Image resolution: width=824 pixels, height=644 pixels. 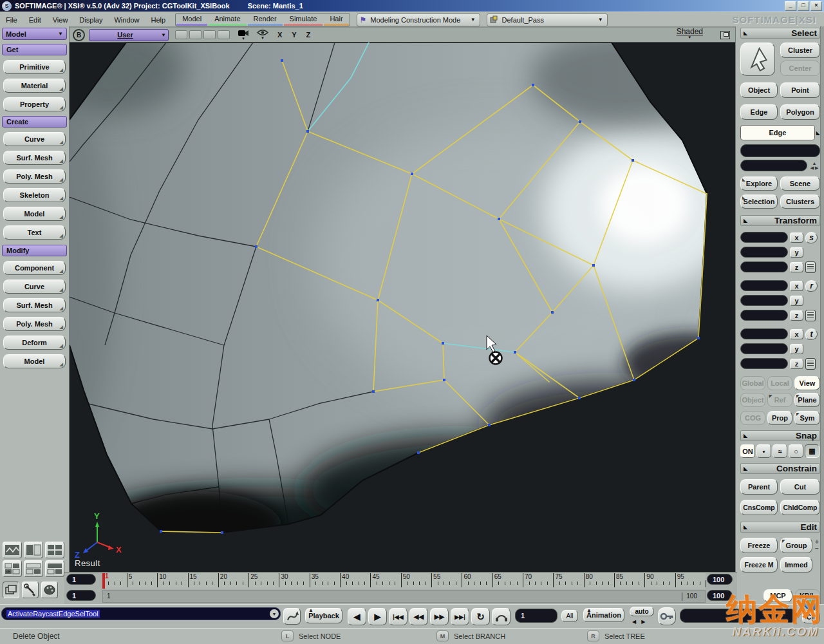 What do you see at coordinates (803, 6) in the screenshot?
I see `restore-button: □` at bounding box center [803, 6].